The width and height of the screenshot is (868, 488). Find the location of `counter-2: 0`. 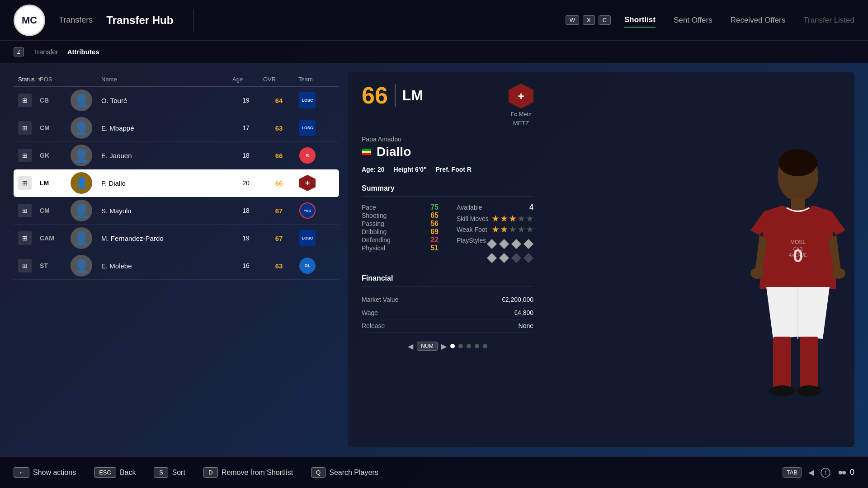

counter-2: 0 is located at coordinates (846, 473).